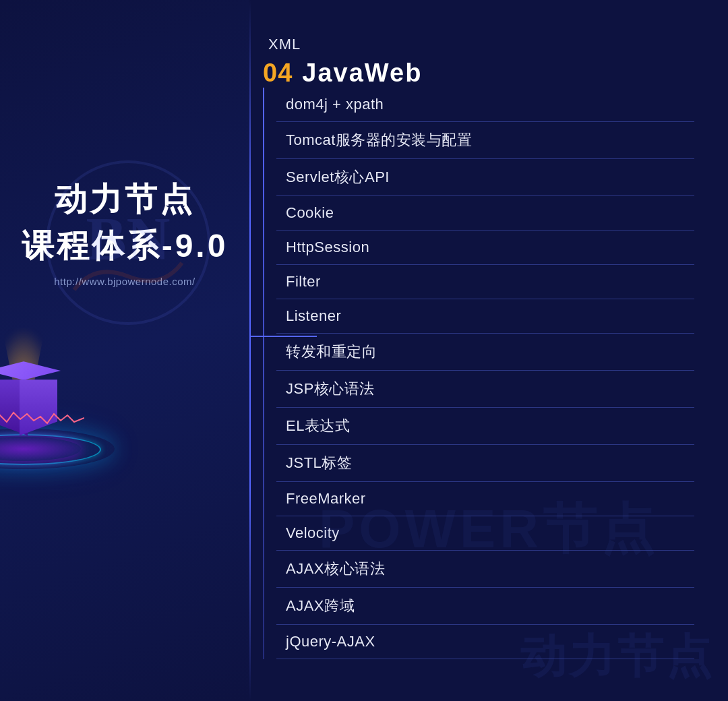 The height and width of the screenshot is (701, 728). Describe the element at coordinates (485, 534) in the screenshot. I see `course-list-item: Velocity` at that location.